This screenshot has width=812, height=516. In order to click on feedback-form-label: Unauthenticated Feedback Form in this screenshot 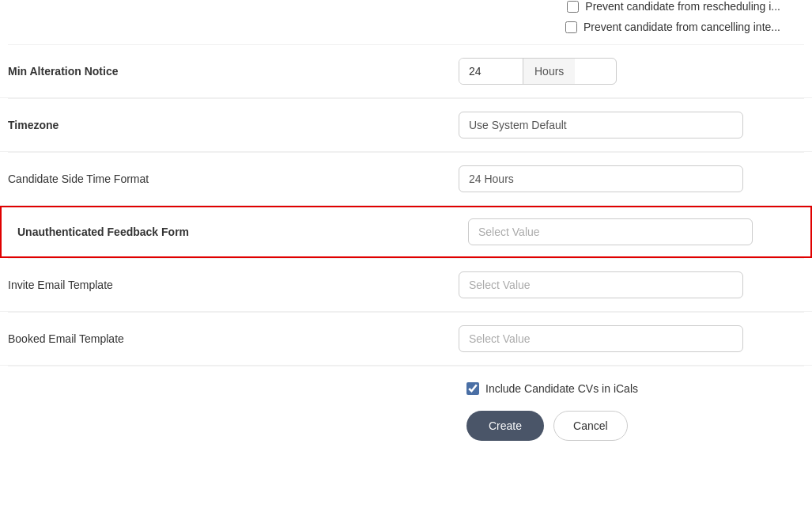, I will do `click(239, 232)`.